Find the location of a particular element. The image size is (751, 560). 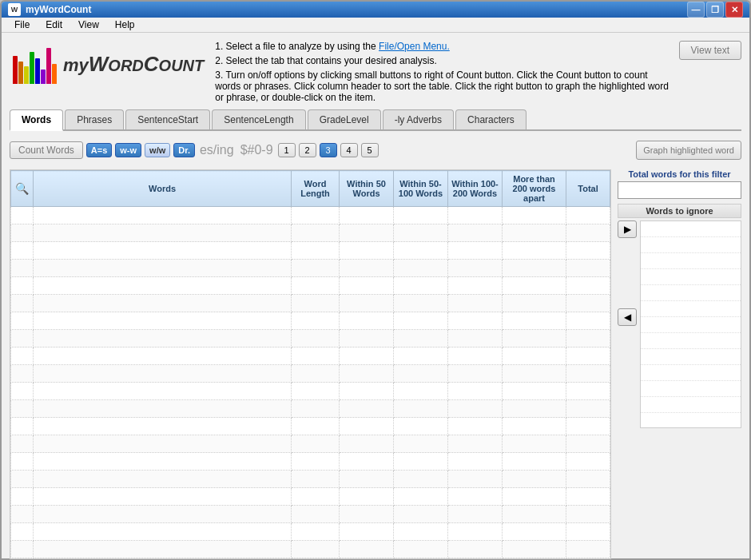

col-search: 🔍 is located at coordinates (22, 189).